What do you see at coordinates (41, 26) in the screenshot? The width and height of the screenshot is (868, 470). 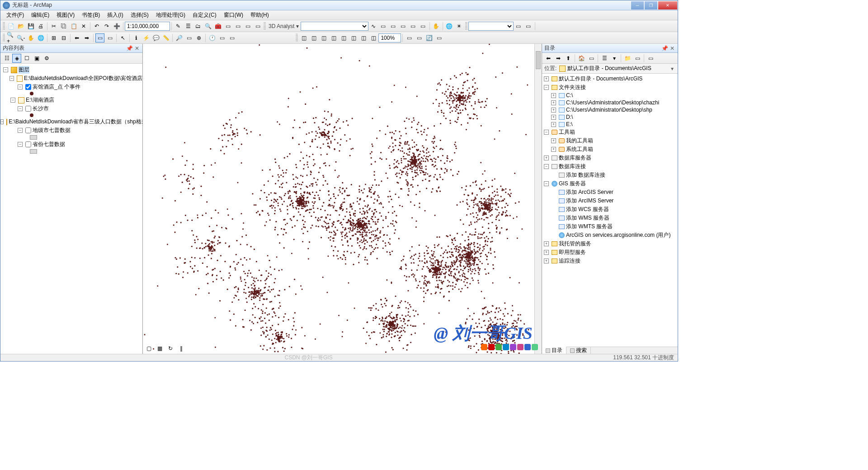 I see `print-icon: 🖨` at bounding box center [41, 26].